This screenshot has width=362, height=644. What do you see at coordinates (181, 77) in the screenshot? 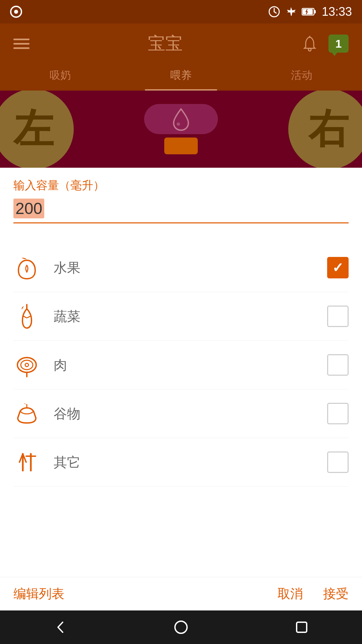
I see `tab-weiyang: 喂养` at bounding box center [181, 77].